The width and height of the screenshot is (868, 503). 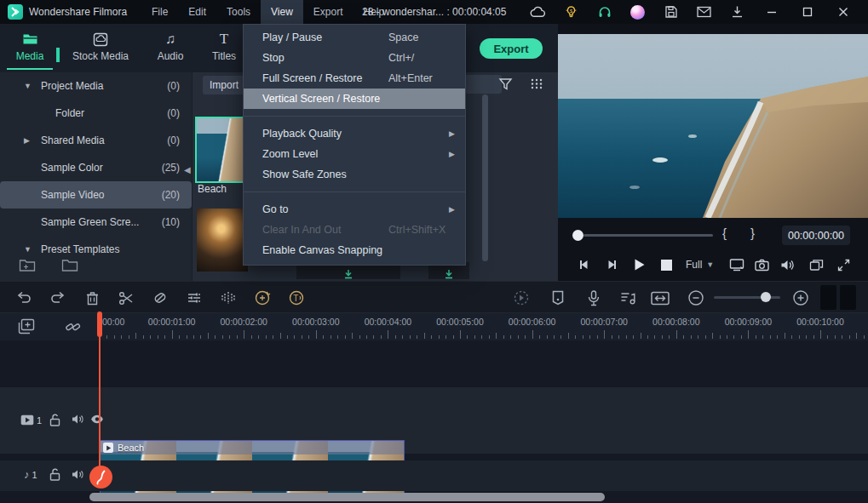 I want to click on avatar, so click(x=637, y=12).